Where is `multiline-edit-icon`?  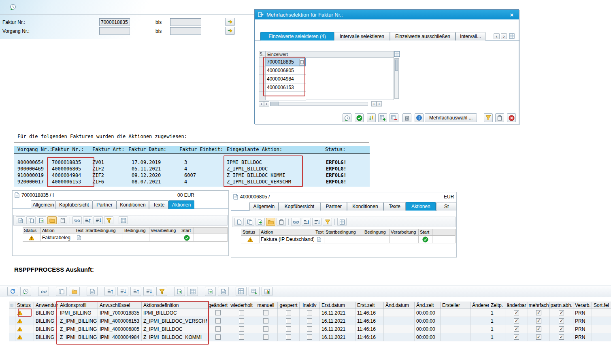
multiline-edit-icon is located at coordinates (302, 62).